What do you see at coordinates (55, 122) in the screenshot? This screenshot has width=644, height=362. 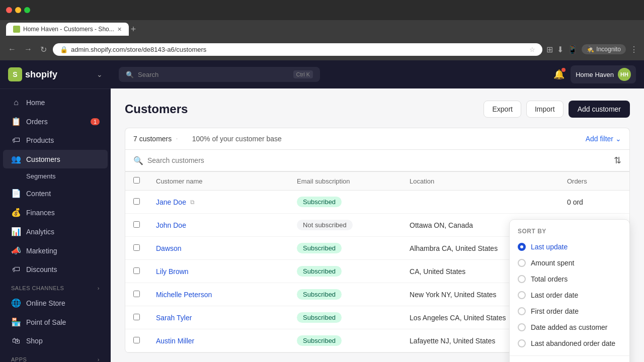 I see `sidebar-item-orders: 📋 Orders 1` at bounding box center [55, 122].